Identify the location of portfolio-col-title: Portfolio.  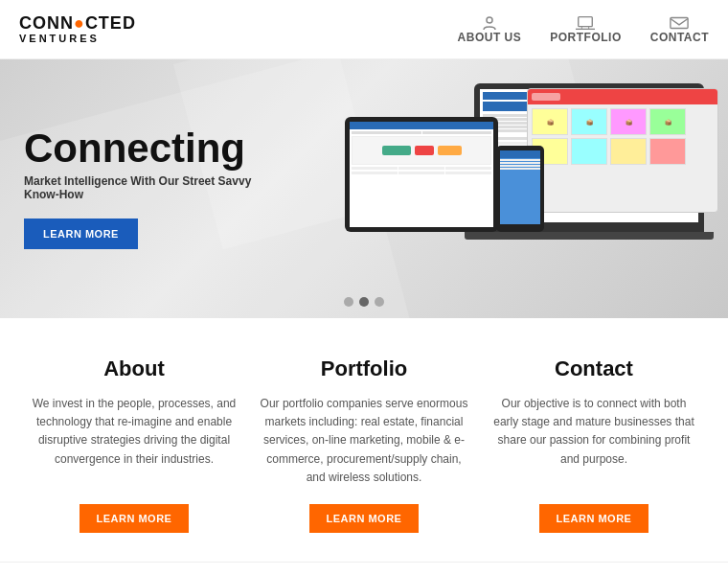
(364, 369).